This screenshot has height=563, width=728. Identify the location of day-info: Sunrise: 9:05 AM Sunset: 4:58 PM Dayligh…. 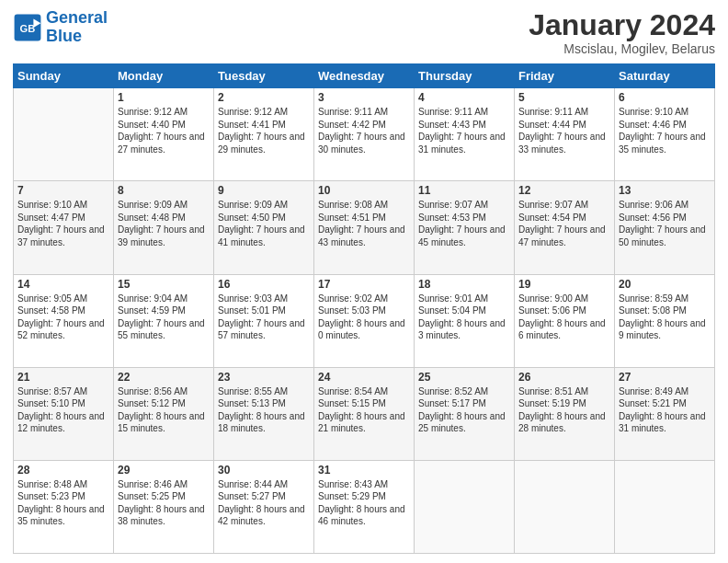
(63, 317).